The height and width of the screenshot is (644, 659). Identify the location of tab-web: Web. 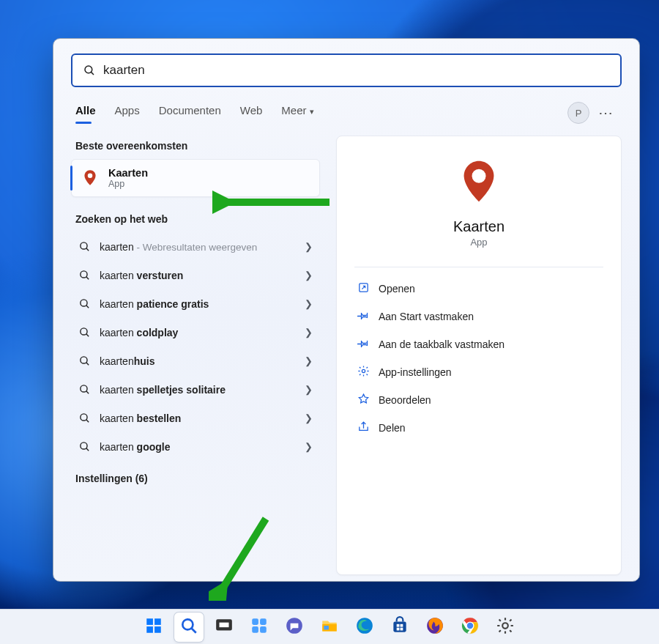
(252, 113).